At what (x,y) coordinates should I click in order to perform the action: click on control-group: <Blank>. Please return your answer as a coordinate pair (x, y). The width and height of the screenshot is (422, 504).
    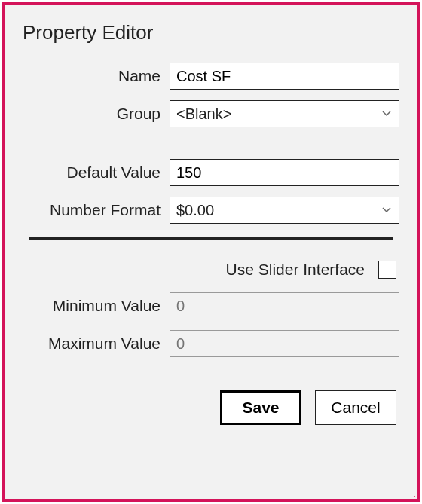
    Looking at the image, I should click on (285, 114).